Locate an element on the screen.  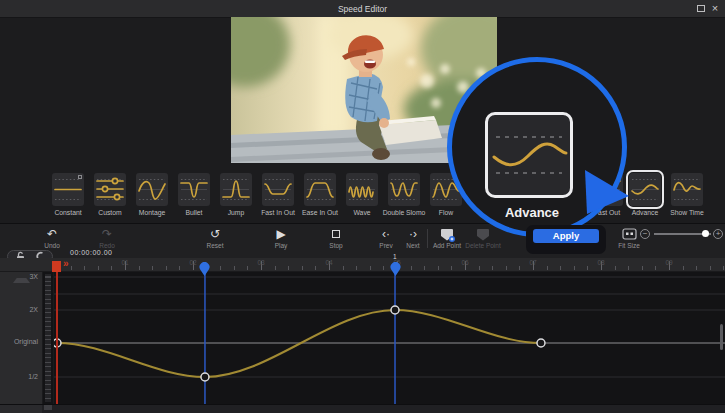
preset-tile-fast_in_out is located at coordinates (278, 190).